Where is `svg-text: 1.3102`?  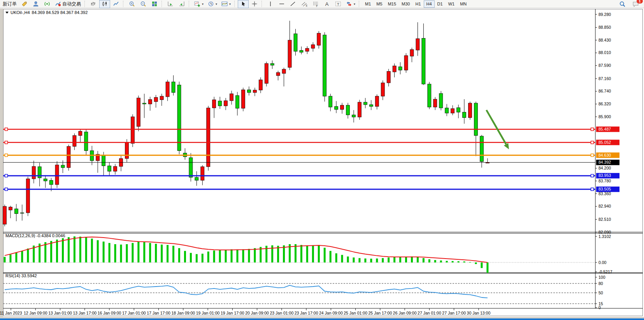
svg-text: 1.3102 is located at coordinates (605, 236).